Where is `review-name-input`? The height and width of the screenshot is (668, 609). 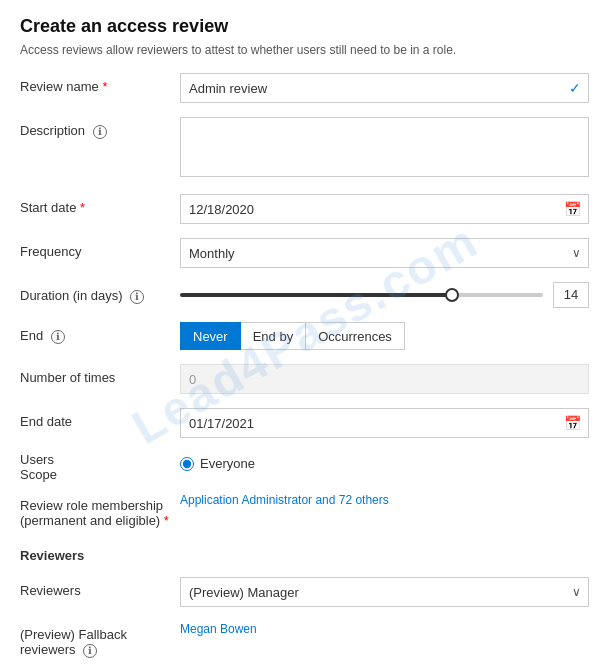
review-name-input is located at coordinates (384, 88).